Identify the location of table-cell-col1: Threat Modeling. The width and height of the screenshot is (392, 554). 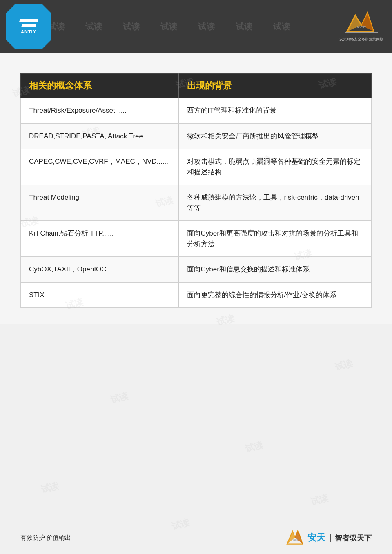
(100, 203).